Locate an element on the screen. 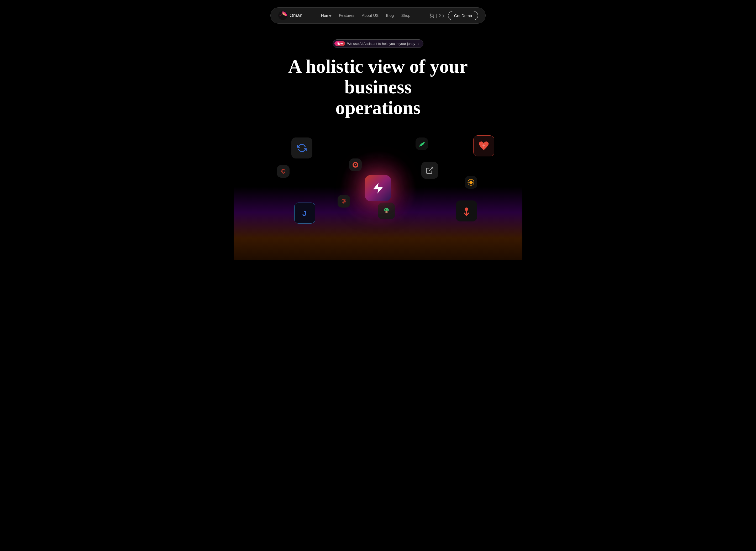 The image size is (756, 551). hero-title-line1: A holistic view of your business is located at coordinates (378, 77).